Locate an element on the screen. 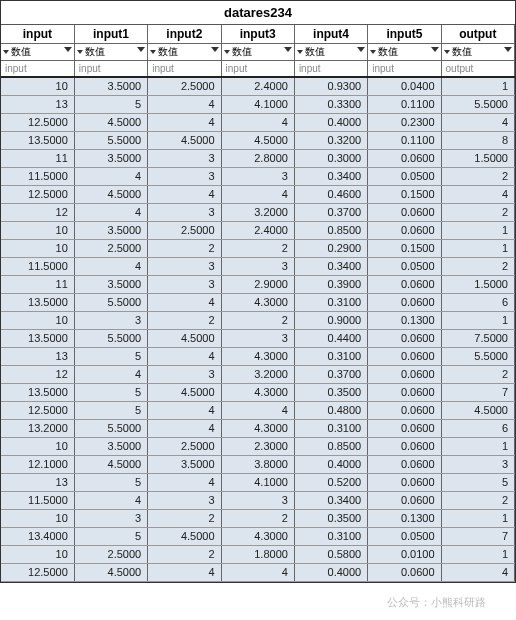 This screenshot has width=516, height=620. table-row: 13.20005.500044.30000.31000.06006 is located at coordinates (258, 428).